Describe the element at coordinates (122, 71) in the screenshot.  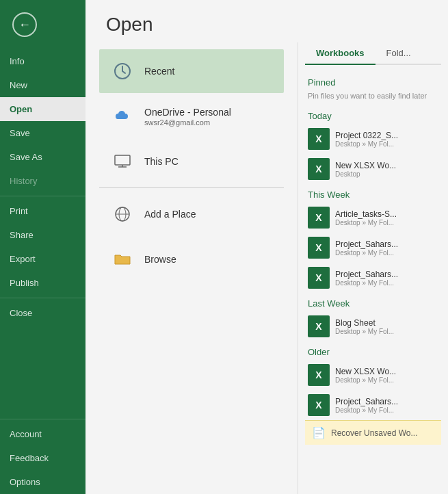
I see `clock-icon` at that location.